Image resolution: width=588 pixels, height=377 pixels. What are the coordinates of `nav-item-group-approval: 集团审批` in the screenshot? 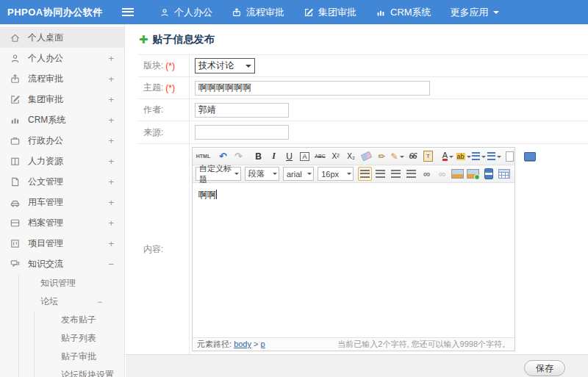 It's located at (330, 12).